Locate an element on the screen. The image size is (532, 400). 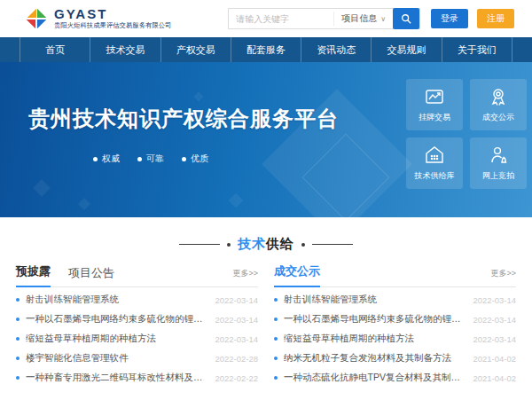
quick-link-listing-trade: 挂牌交易 is located at coordinates (434, 105).